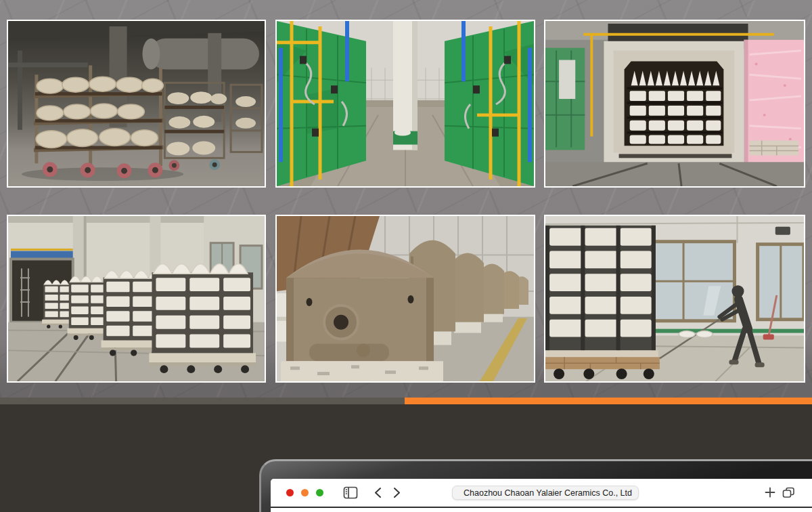 Image resolution: width=812 pixels, height=512 pixels. I want to click on gallery-photo-mold-carts, so click(137, 104).